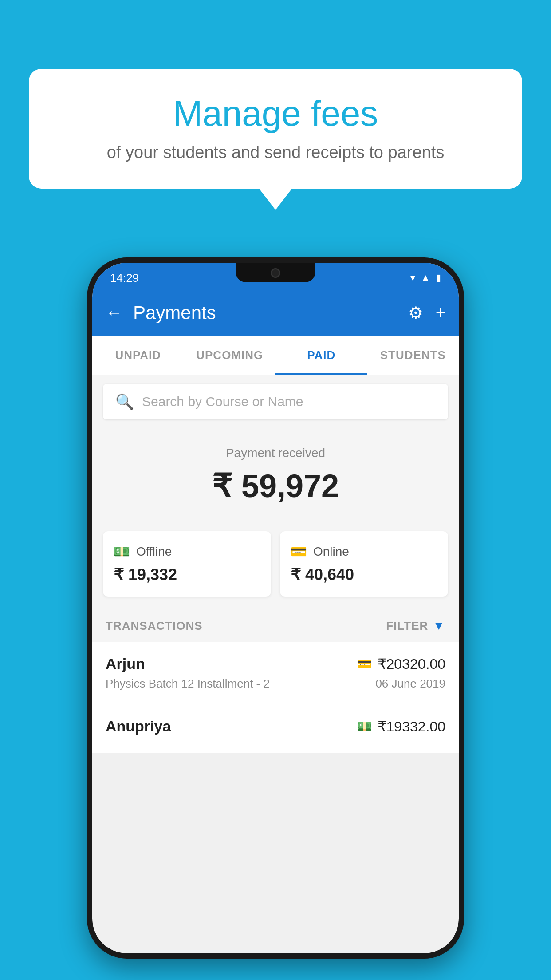 This screenshot has height=980, width=551. I want to click on speech-bubble: Manage fees of your students and send re…, so click(276, 129).